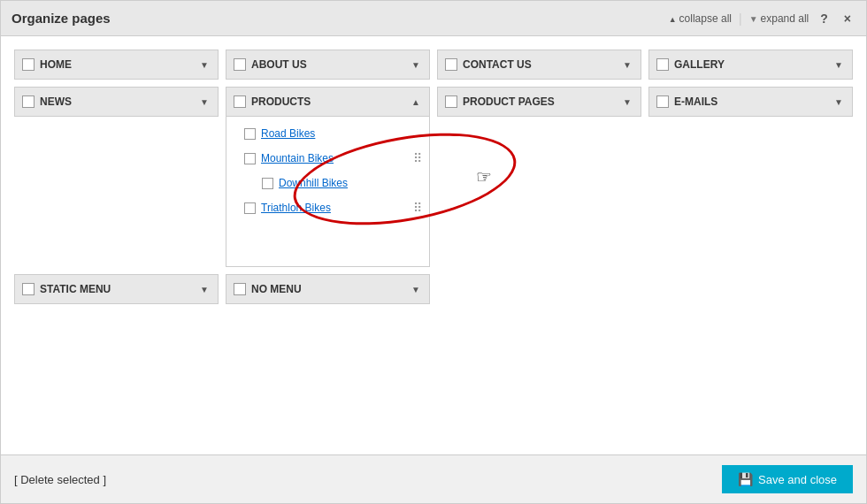 Image resolution: width=867 pixels, height=504 pixels. What do you see at coordinates (117, 102) in the screenshot?
I see `page-item-news: NEWS` at bounding box center [117, 102].